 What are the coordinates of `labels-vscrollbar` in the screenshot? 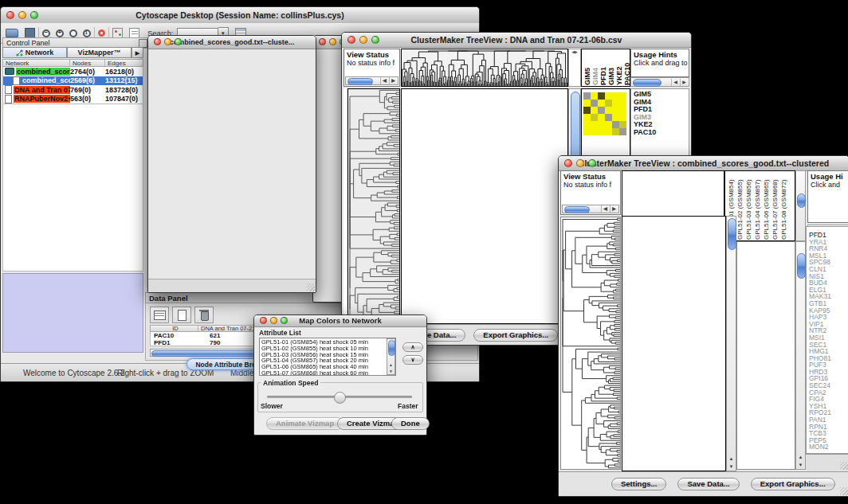 It's located at (800, 205).